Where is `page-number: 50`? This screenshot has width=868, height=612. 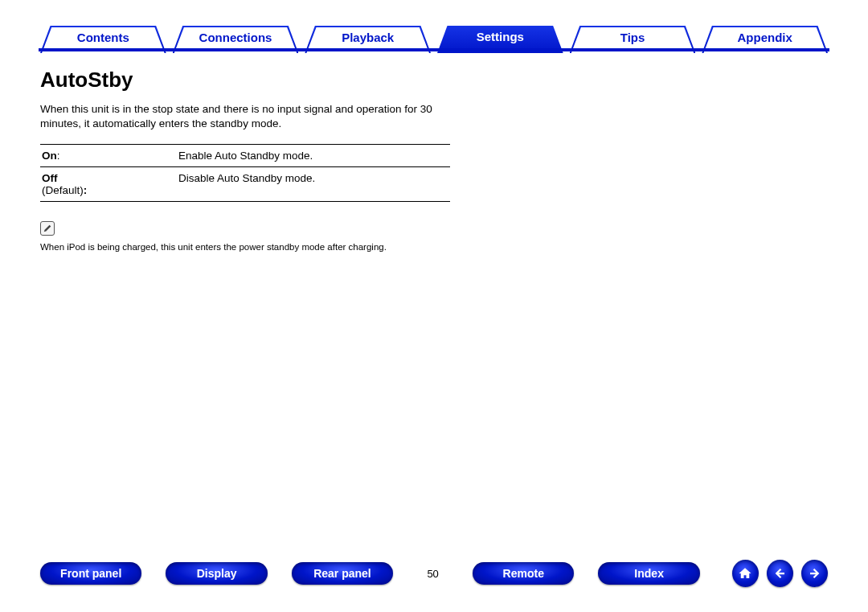
page-number: 50 is located at coordinates (432, 574).